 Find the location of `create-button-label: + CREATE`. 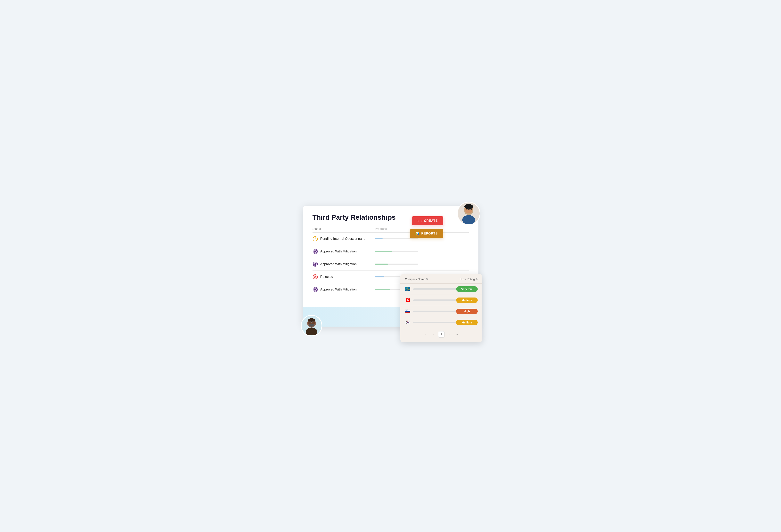

create-button-label: + CREATE is located at coordinates (429, 221).